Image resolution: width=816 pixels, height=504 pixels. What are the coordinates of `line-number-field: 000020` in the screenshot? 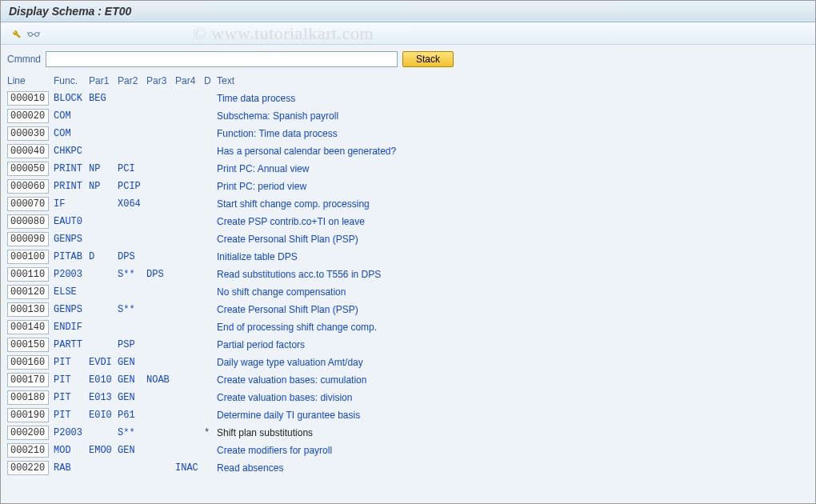 It's located at (28, 116).